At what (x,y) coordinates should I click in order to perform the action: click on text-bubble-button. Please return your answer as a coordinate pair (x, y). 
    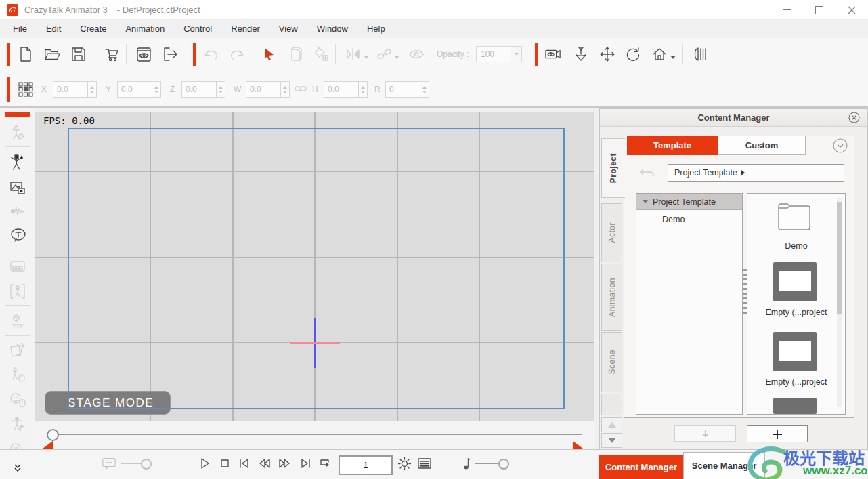
    Looking at the image, I should click on (18, 236).